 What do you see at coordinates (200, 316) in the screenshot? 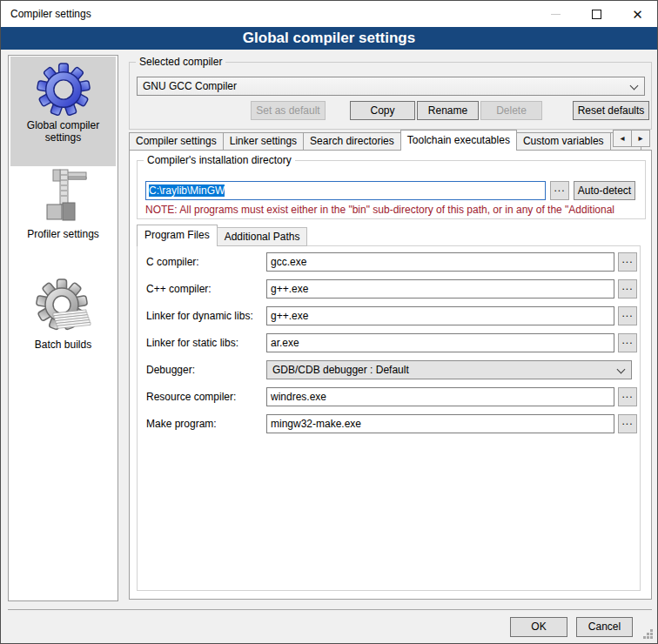
I see `field-label: Linker for dynamic libs:` at bounding box center [200, 316].